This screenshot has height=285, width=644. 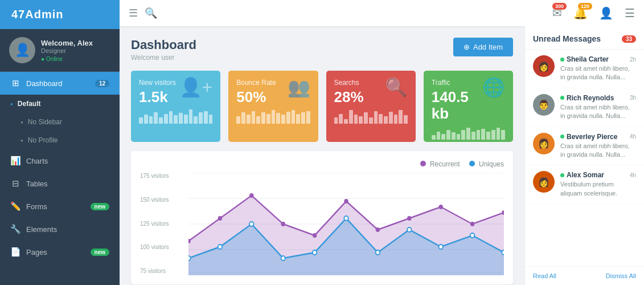 I want to click on menu-icon: ☰, so click(x=133, y=13).